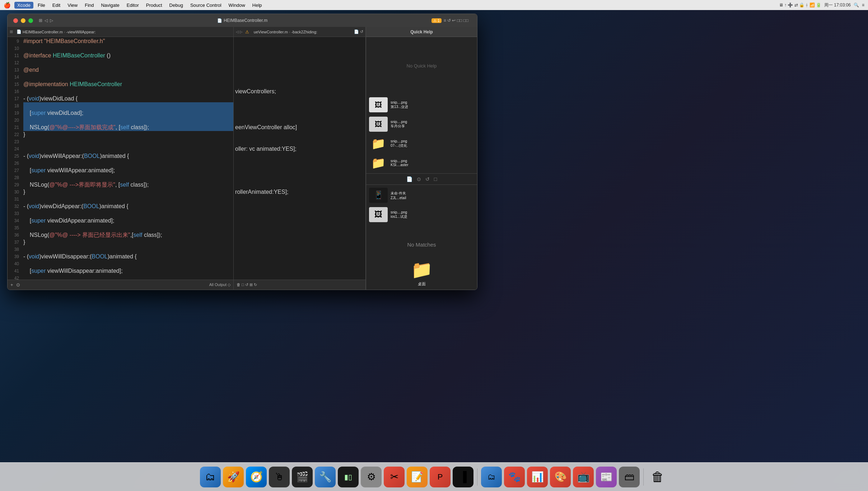 This screenshot has width=868, height=491. Describe the element at coordinates (31, 21) in the screenshot. I see `maximize-button` at that location.